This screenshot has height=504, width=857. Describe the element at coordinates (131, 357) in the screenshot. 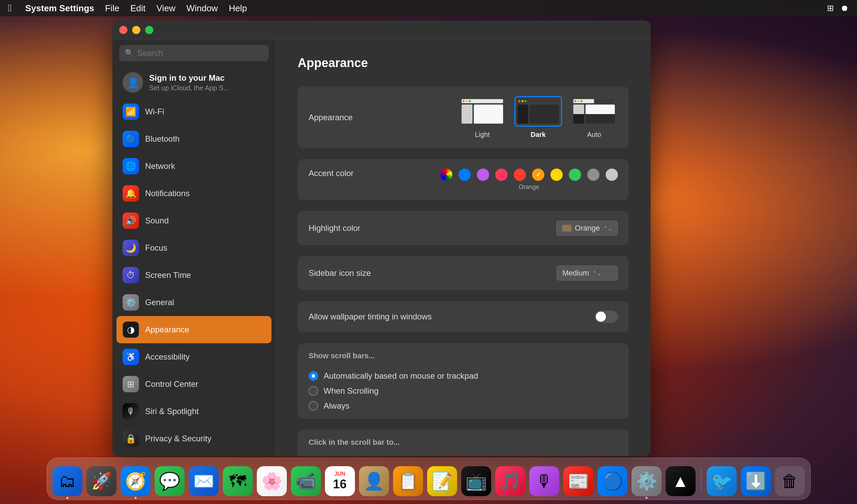

I see `accessibility-icon: ♿` at that location.